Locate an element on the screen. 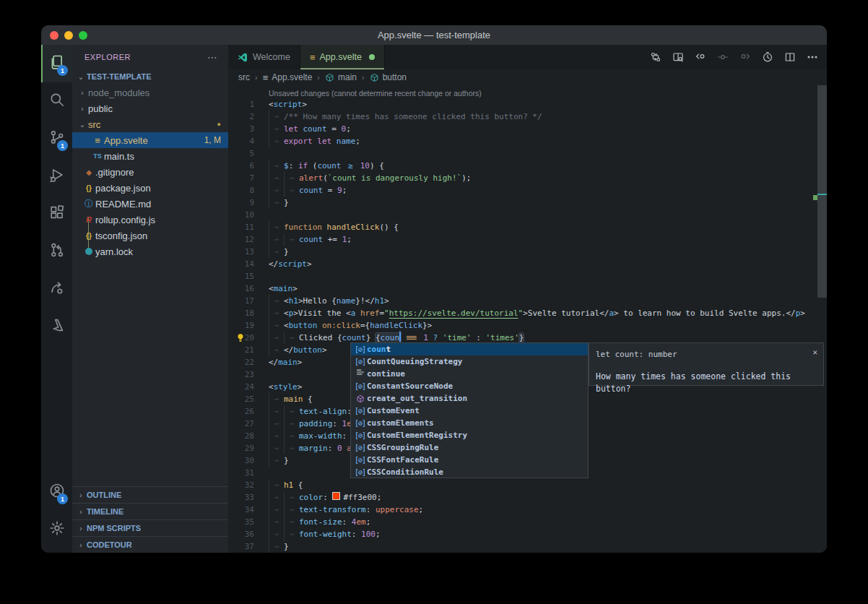 This screenshot has height=604, width=868. code-line-6: 6 →$: if (count ≥ 10) { is located at coordinates (527, 166).